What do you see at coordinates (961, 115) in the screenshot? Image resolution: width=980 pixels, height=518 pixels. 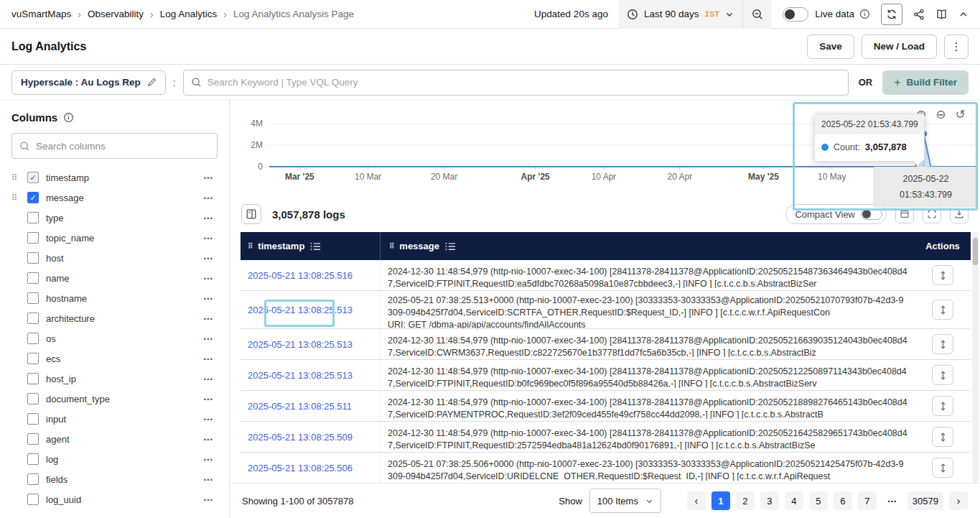 I see `chart-restore-icon: ↺` at bounding box center [961, 115].